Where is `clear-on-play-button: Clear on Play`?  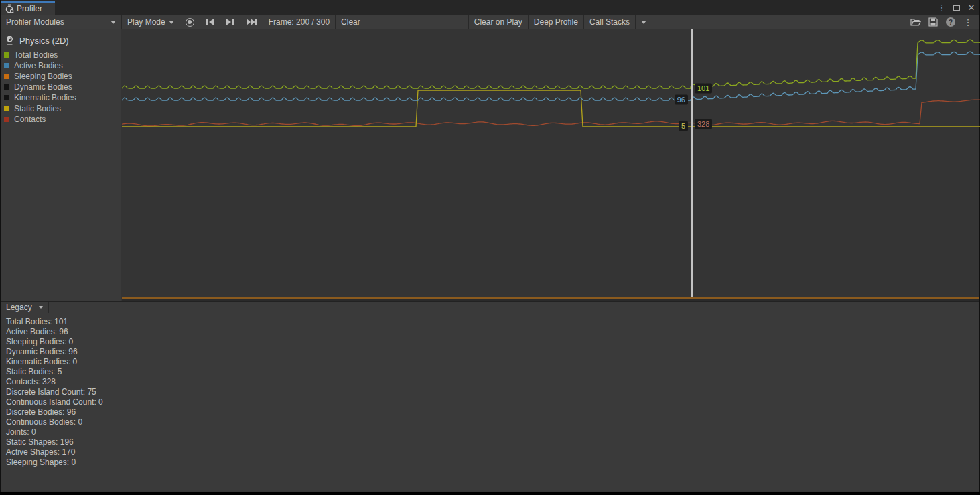 clear-on-play-button: Clear on Play is located at coordinates (498, 22).